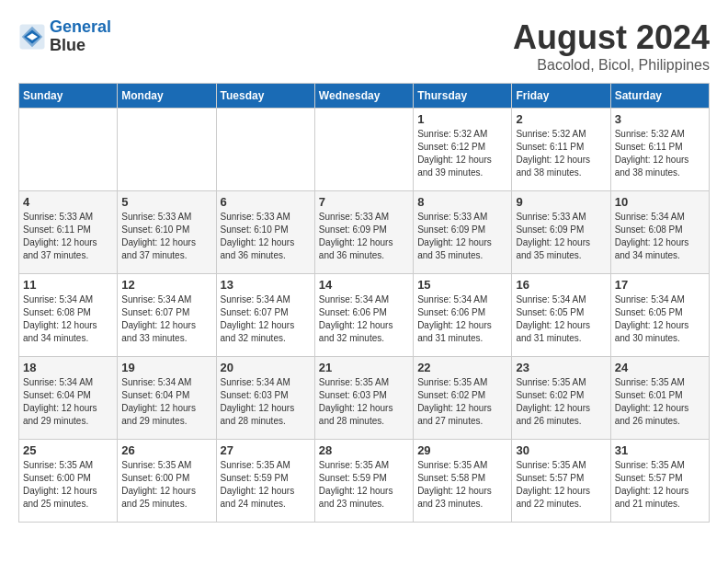  What do you see at coordinates (660, 285) in the screenshot?
I see `day-number: 17` at bounding box center [660, 285].